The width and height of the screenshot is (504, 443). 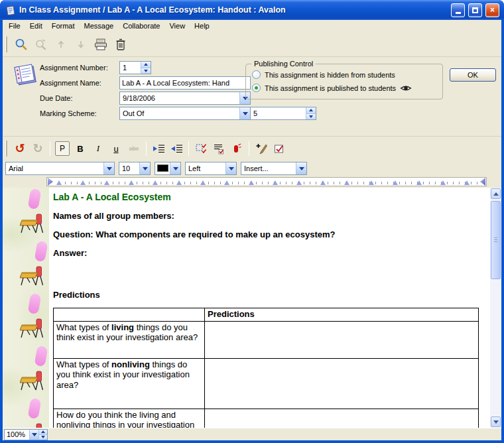 I want to click on marking-scheme-dropdown: Out Of, so click(x=185, y=113).